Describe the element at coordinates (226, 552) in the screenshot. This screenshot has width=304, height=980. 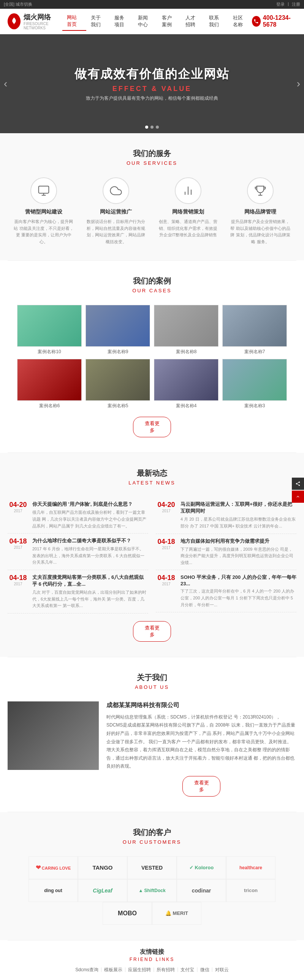
I see `news-item: 04-18 2017 地方自媒体如何利用有竞争力做需求提升 下了两遍过一篇，写的…` at that location.